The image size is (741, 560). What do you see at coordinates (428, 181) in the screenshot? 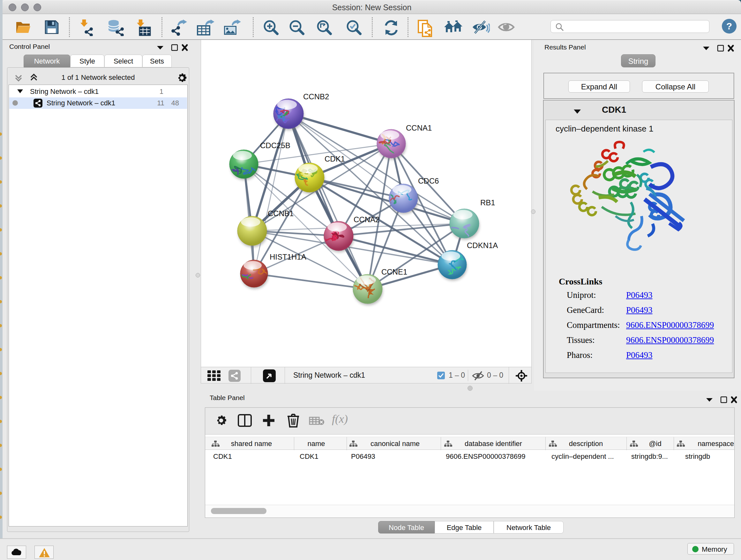
I see `svg-text: CDC6` at bounding box center [428, 181].